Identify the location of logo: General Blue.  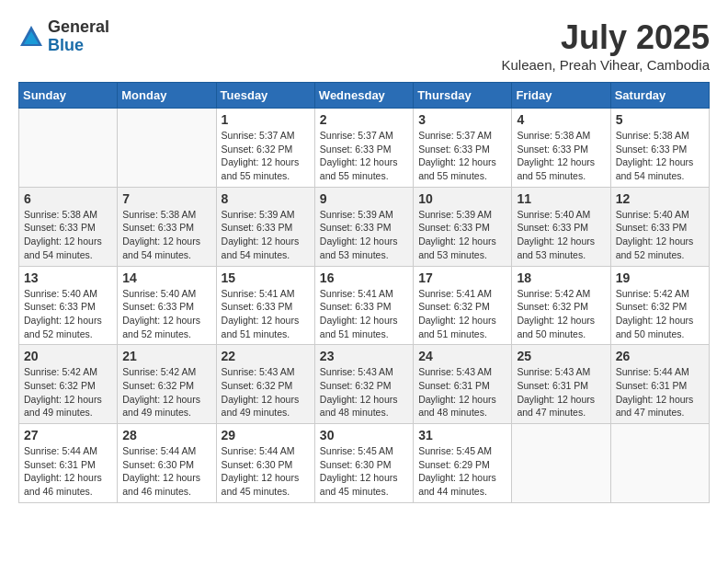
(64, 37).